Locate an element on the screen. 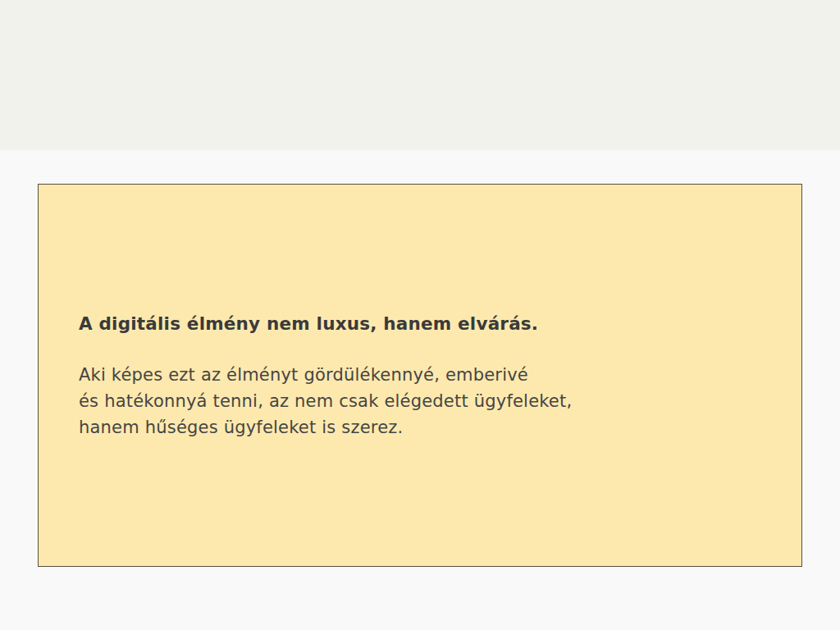 Image resolution: width=840 pixels, height=630 pixels. quote-body: Aki képes ezt az élményt gördülékennyé, … is located at coordinates (423, 401).